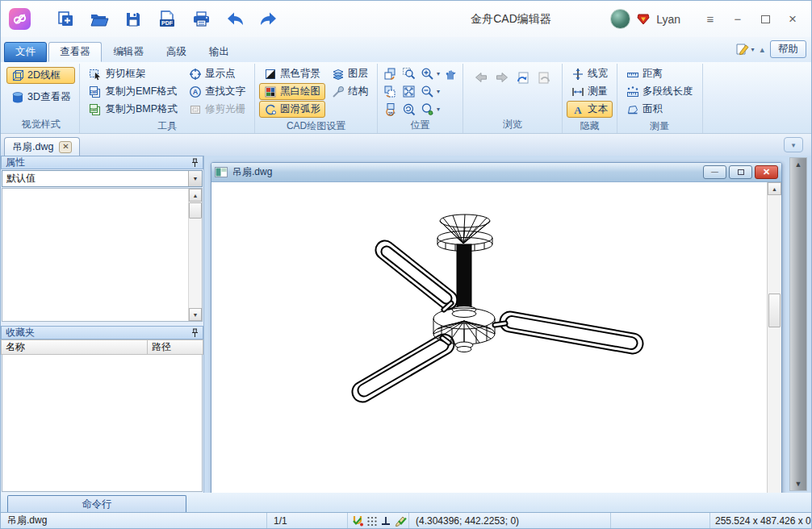 The width and height of the screenshot is (812, 529). I want to click on ribbon-group-position: ▾ ▾ 35° ▾ 位置, so click(421, 98).